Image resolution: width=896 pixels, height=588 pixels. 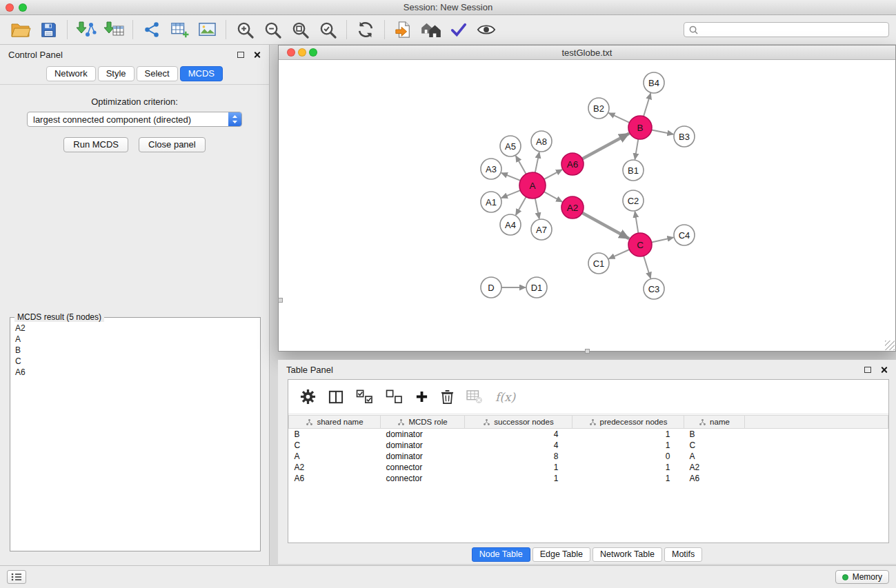 What do you see at coordinates (589, 434) in the screenshot?
I see `table-row: Bdominator41B` at bounding box center [589, 434].